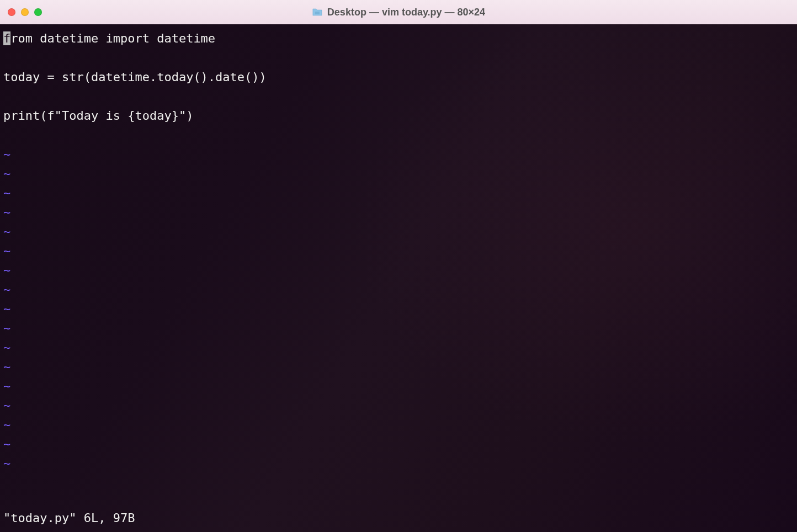  I want to click on close-button, so click(12, 12).